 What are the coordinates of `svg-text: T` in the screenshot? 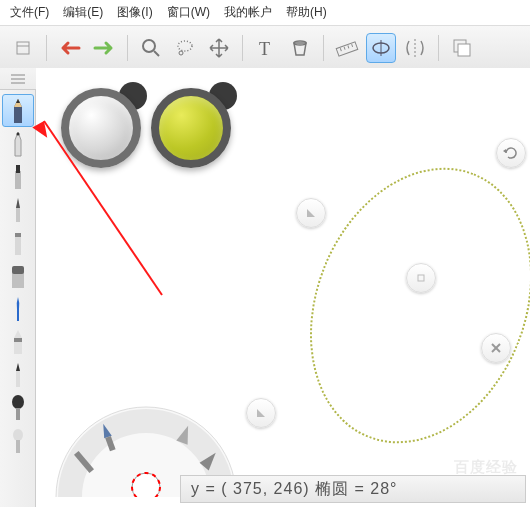 It's located at (264, 49).